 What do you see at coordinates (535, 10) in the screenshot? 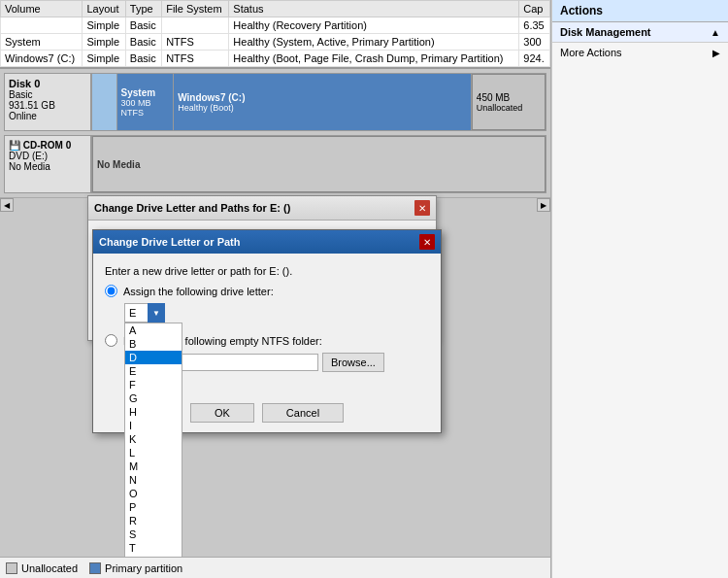
I see `col-cap: Cap` at bounding box center [535, 10].